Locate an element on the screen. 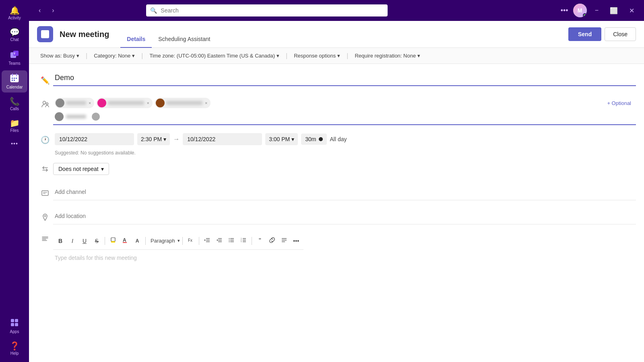  sidebar-item-teams: T Teams is located at coordinates (14, 58).